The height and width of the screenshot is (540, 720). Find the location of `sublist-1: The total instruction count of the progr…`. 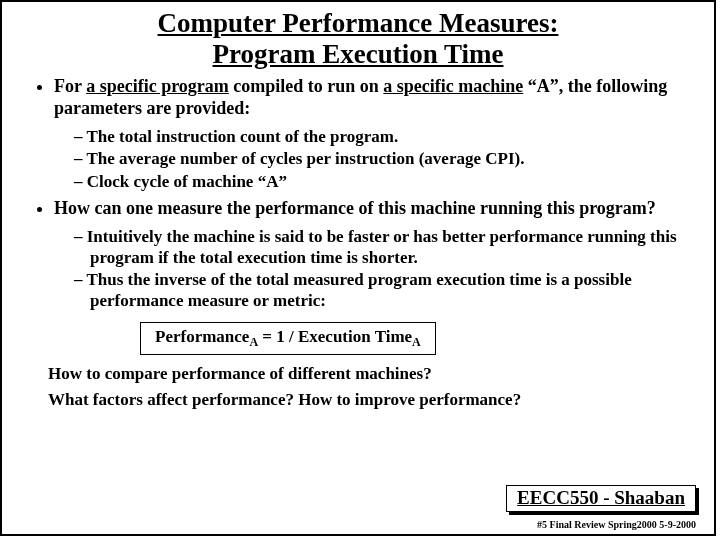

sublist-1: The total instruction count of the progr… is located at coordinates (375, 159).